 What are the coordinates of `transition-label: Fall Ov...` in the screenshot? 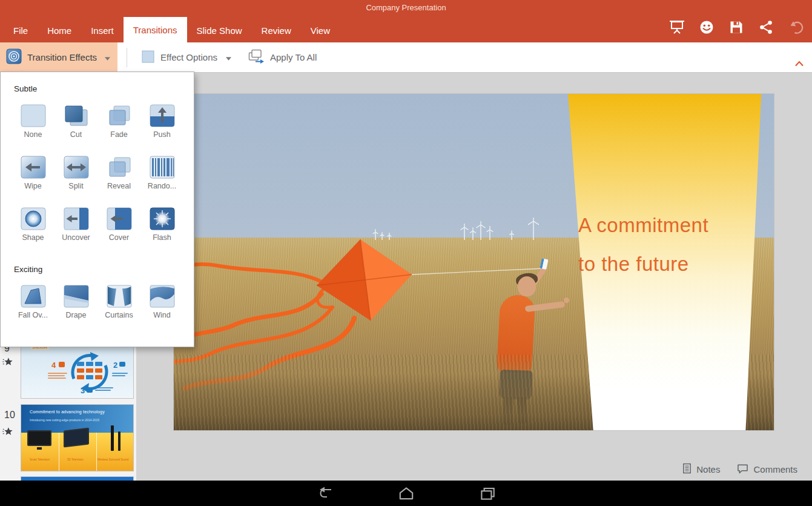 It's located at (33, 315).